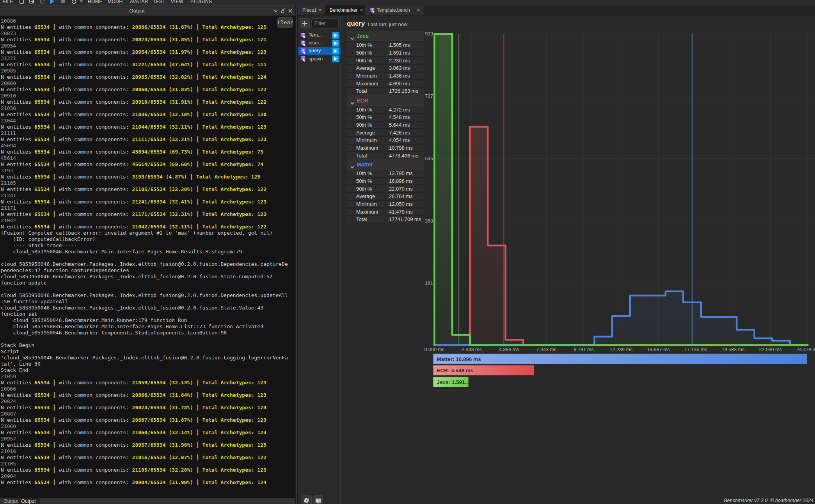  Describe the element at coordinates (32, 2) in the screenshot. I see `paste-icon` at that location.